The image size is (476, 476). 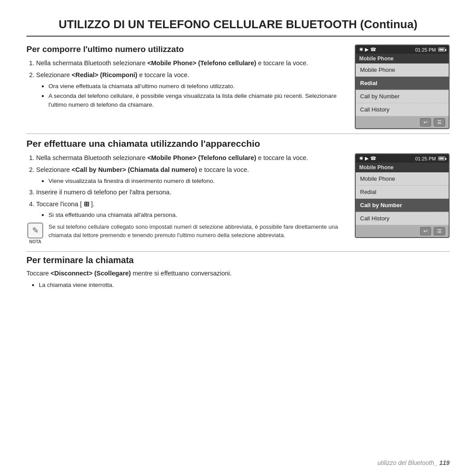 What do you see at coordinates (402, 123) in the screenshot?
I see `screen1-footer: ↩ ☰` at bounding box center [402, 123].